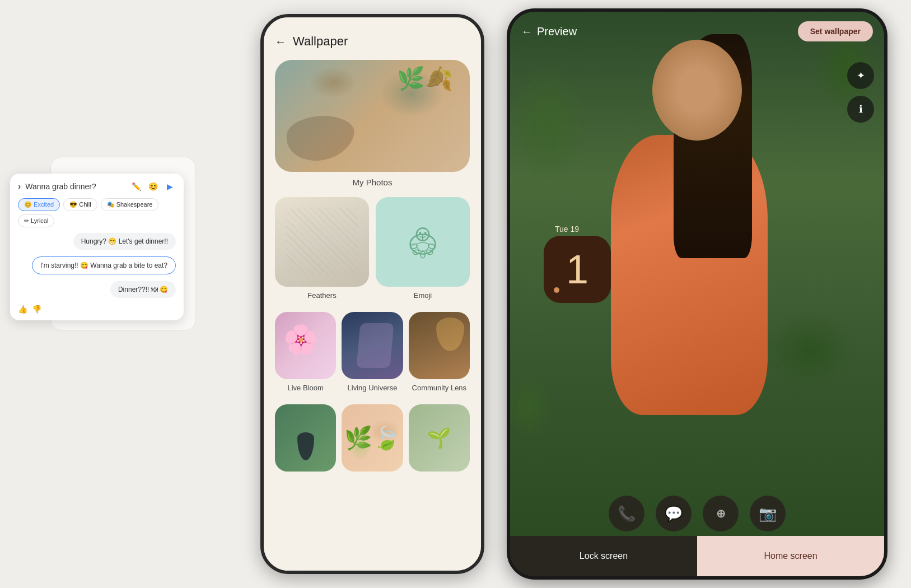 Image resolution: width=911 pixels, height=588 pixels. Describe the element at coordinates (301, 339) in the screenshot. I see `flower-decoration: 🌸` at that location.